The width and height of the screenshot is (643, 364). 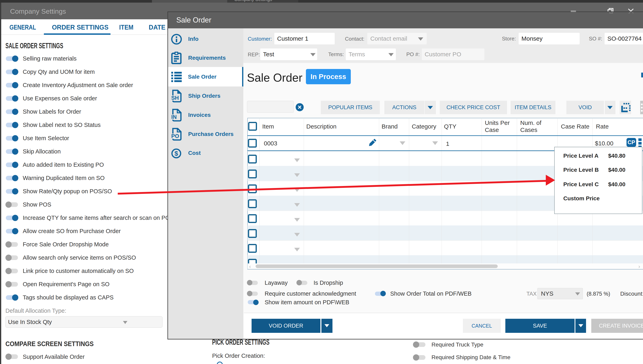 I want to click on svg-text: IN, so click(x=174, y=117).